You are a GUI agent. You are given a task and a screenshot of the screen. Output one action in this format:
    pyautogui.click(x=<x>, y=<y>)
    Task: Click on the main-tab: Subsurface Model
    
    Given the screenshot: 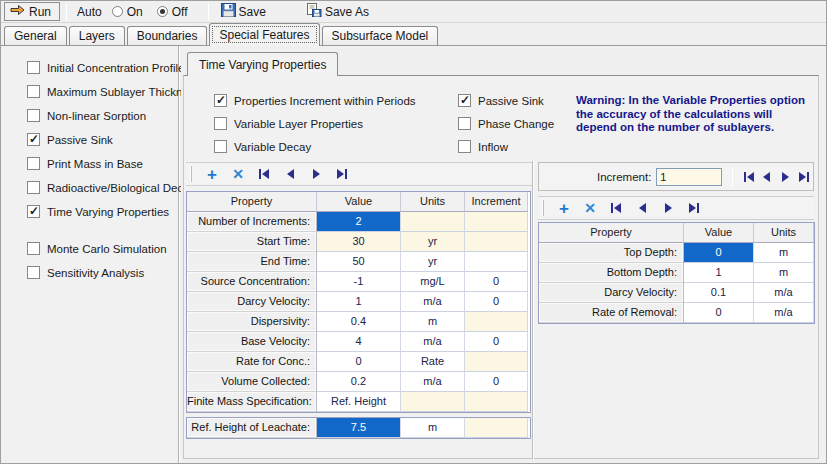 What is the action you would take?
    pyautogui.click(x=380, y=36)
    